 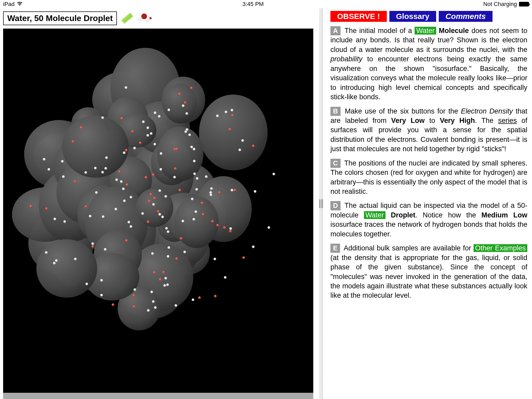 What do you see at coordinates (524, 4) in the screenshot?
I see `battery-icon` at bounding box center [524, 4].